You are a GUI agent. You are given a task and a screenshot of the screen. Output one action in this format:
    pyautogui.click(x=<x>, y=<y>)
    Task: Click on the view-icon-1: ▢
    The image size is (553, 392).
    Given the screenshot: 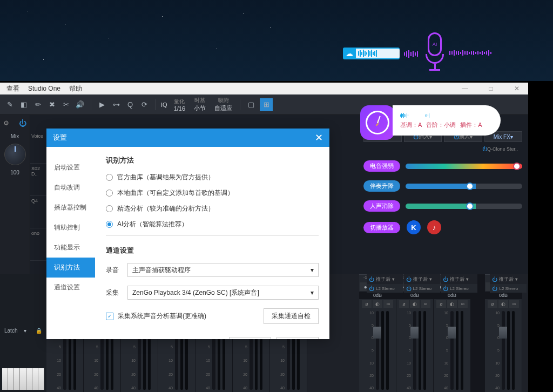 What is the action you would take?
    pyautogui.click(x=251, y=105)
    